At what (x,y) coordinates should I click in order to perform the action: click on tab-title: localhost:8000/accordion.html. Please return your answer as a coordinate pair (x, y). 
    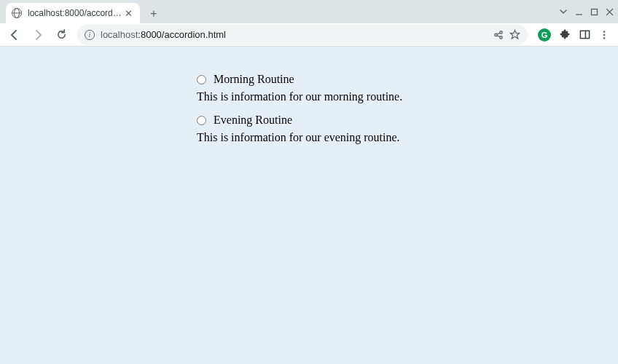
    Looking at the image, I should click on (76, 13).